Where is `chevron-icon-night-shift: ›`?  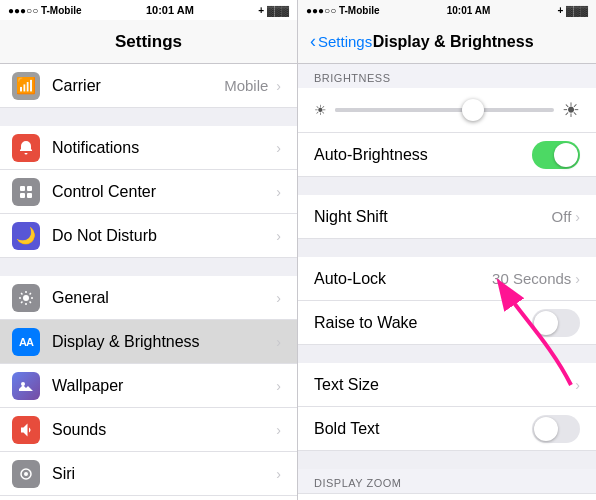 chevron-icon-night-shift: › is located at coordinates (578, 217).